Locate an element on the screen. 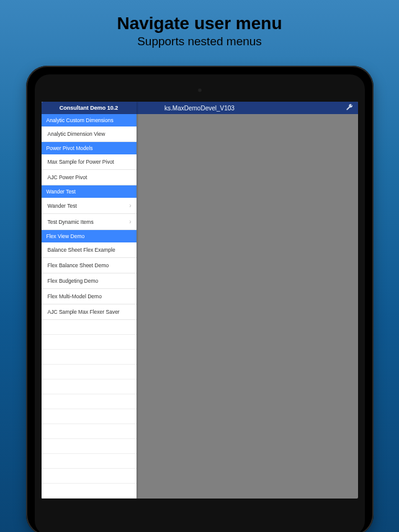 This screenshot has width=399, height=532. menu-item-label: Wander Test is located at coordinates (62, 206).